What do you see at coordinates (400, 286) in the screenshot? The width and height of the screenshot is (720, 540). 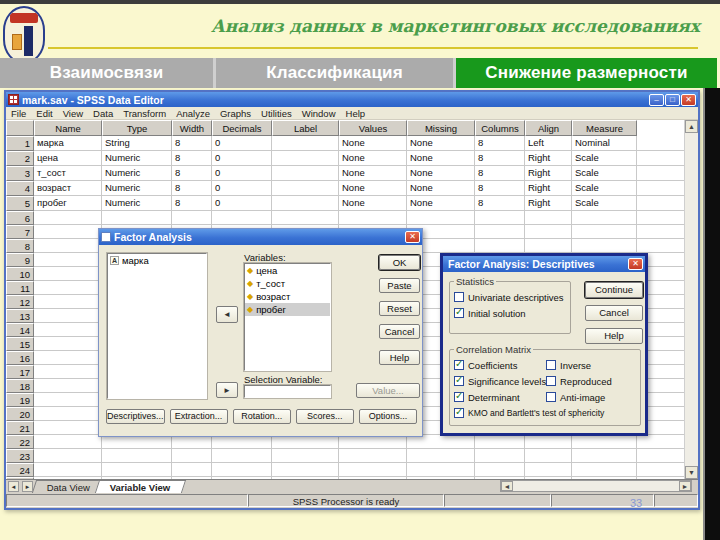 I see `paste-button: Paste` at bounding box center [400, 286].